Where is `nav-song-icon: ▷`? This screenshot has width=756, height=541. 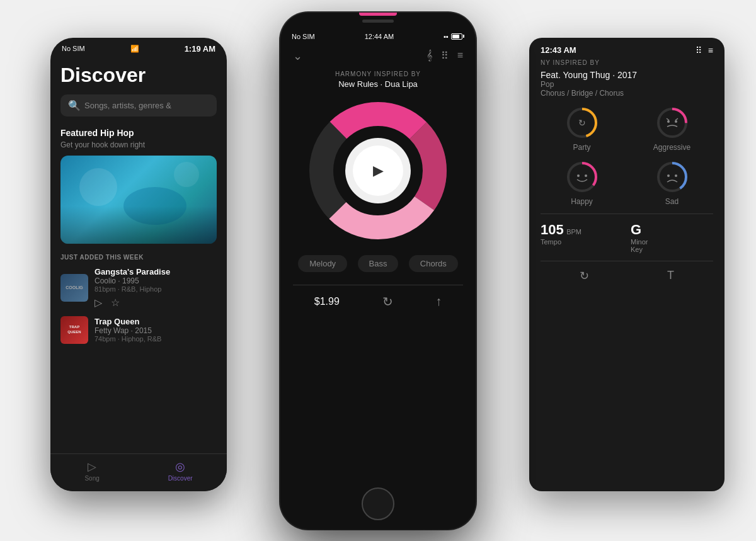 nav-song-icon: ▷ is located at coordinates (92, 467).